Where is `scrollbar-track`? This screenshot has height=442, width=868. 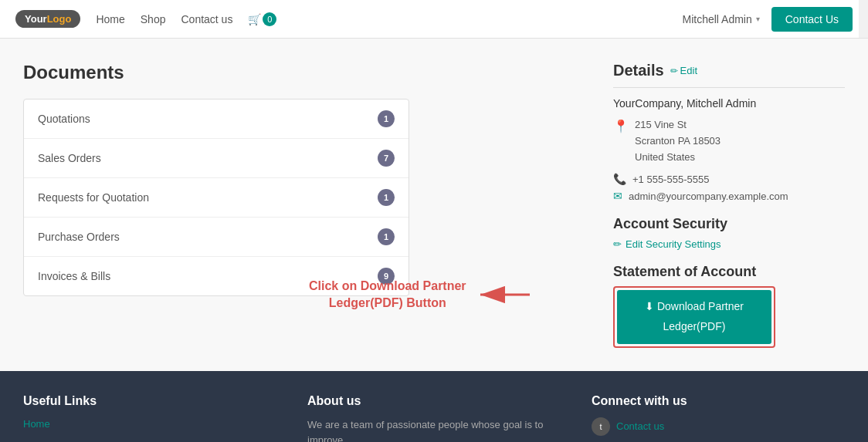
scrollbar-track is located at coordinates (863, 19).